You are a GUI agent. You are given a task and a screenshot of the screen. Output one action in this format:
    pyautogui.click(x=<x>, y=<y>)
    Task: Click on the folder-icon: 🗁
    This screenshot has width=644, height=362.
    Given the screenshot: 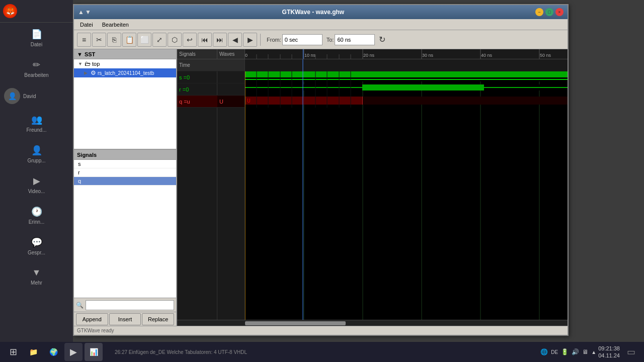 What is the action you would take?
    pyautogui.click(x=88, y=64)
    